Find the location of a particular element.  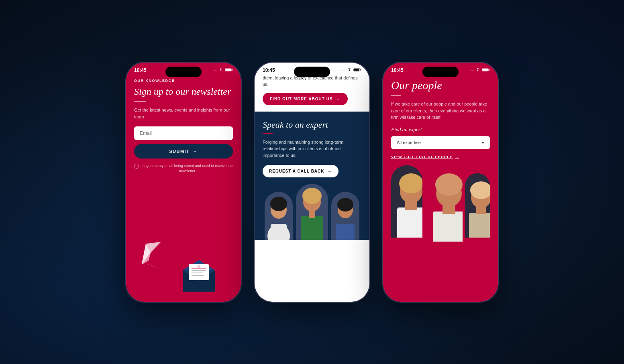

submit-arrow-icon: → is located at coordinates (195, 151).